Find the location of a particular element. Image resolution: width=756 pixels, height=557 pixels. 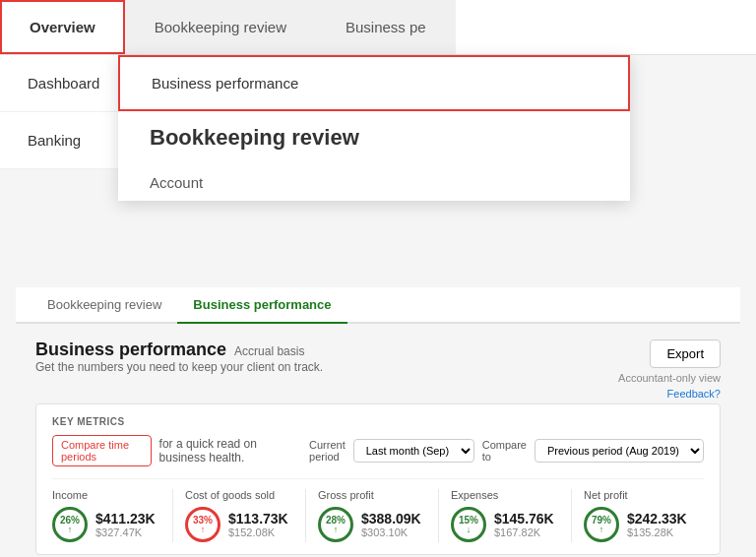

nav-overview-label: Overview is located at coordinates (63, 28).